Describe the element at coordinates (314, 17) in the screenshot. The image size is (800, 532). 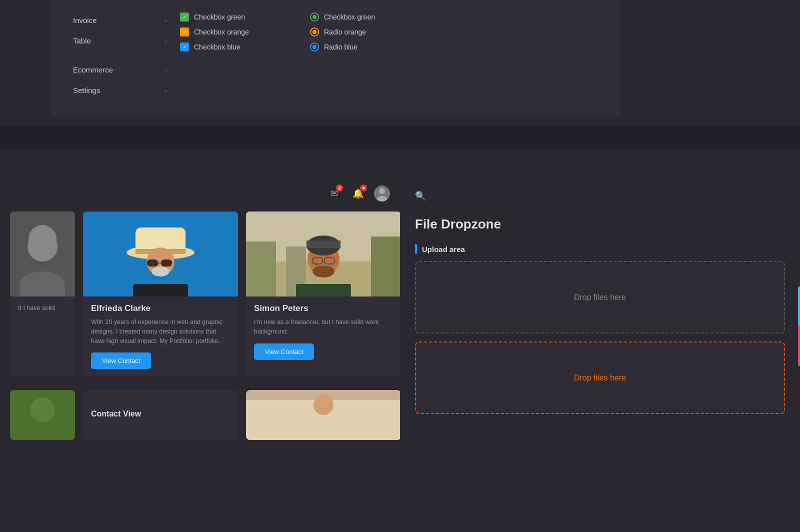
I see `radio-green-icon` at that location.